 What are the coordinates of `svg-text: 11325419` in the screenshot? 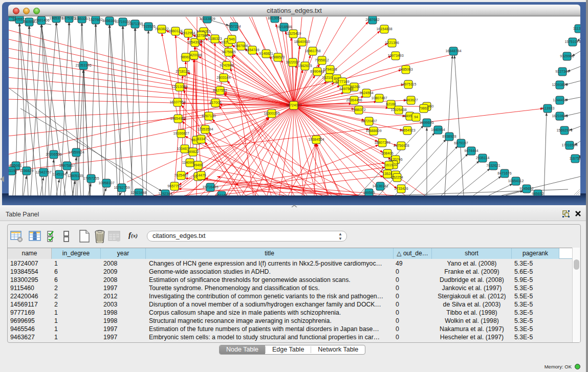 It's located at (294, 34).